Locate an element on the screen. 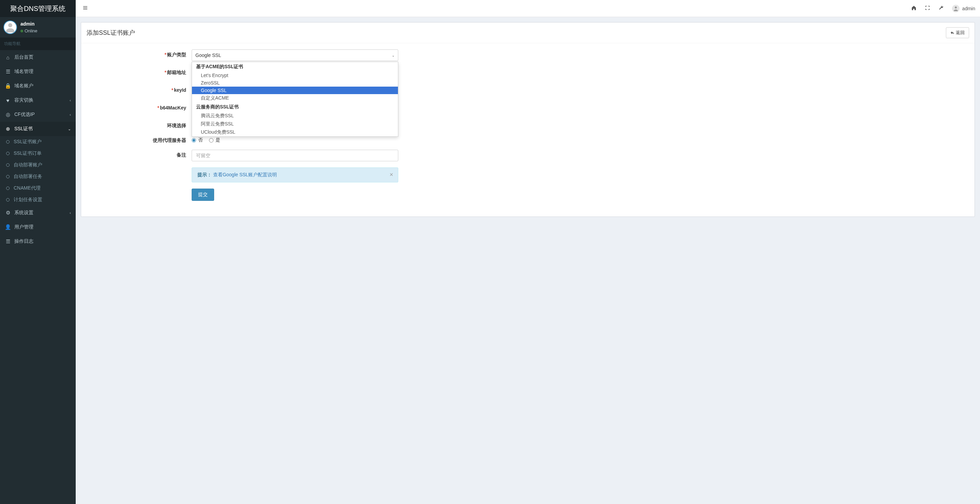  dd-opt-googlessl: Google SSL is located at coordinates (295, 91).